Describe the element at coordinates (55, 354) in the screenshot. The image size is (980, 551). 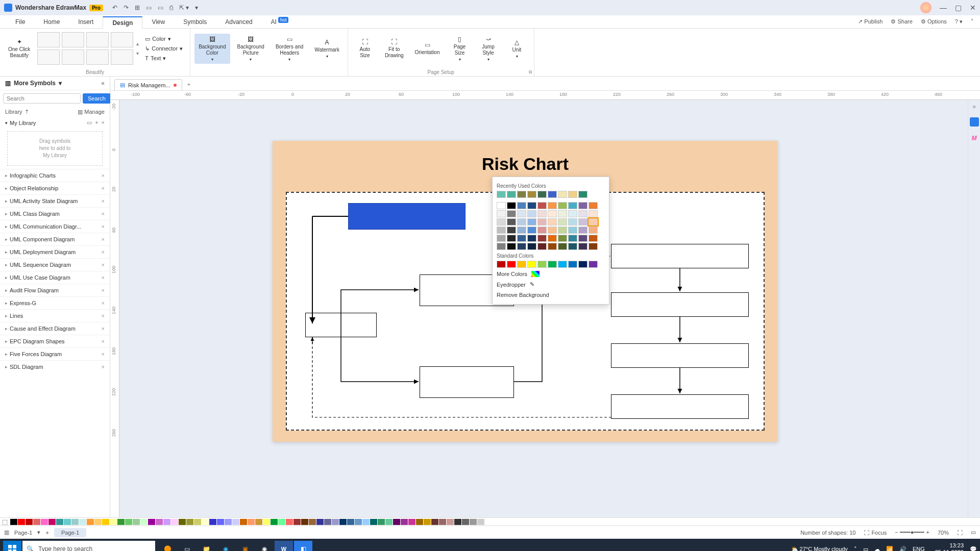
I see `category-item: ▸Five Forces Diagram×` at that location.